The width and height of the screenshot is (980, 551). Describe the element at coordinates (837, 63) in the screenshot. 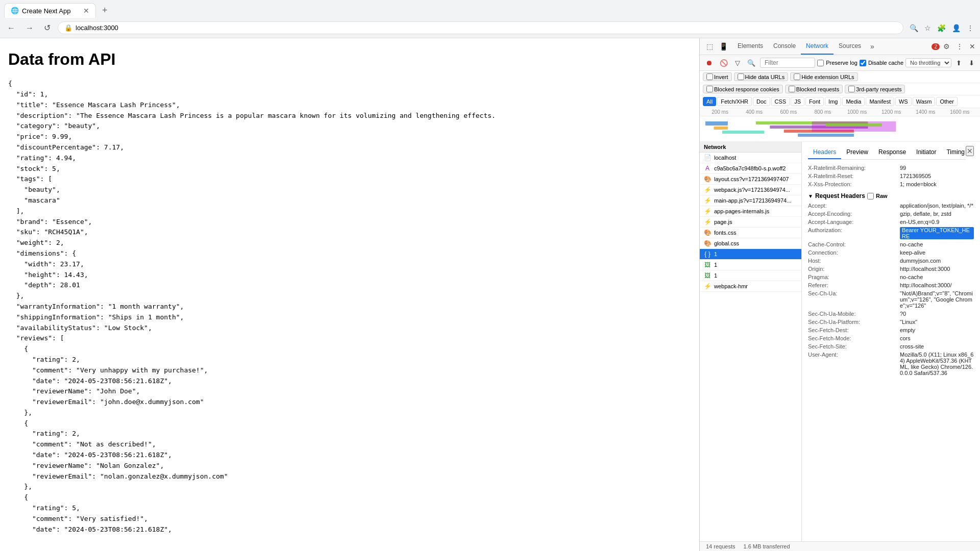

I see `preserve-log-checkbox: Preserve log` at that location.